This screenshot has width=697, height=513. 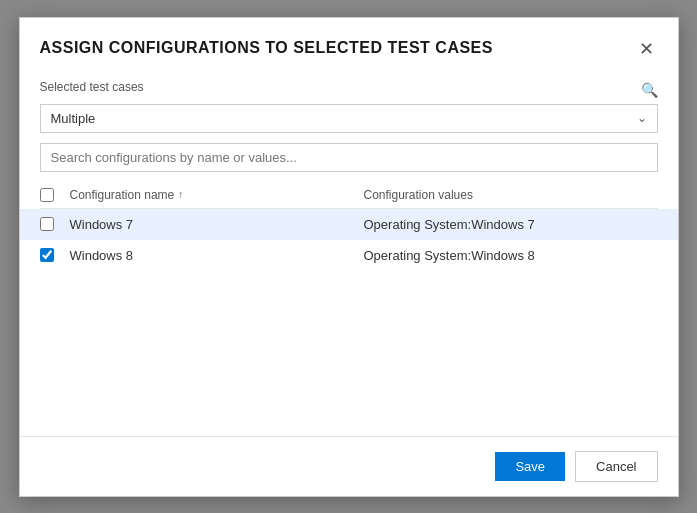 I want to click on chevron-down-icon: ⌄, so click(x=642, y=118).